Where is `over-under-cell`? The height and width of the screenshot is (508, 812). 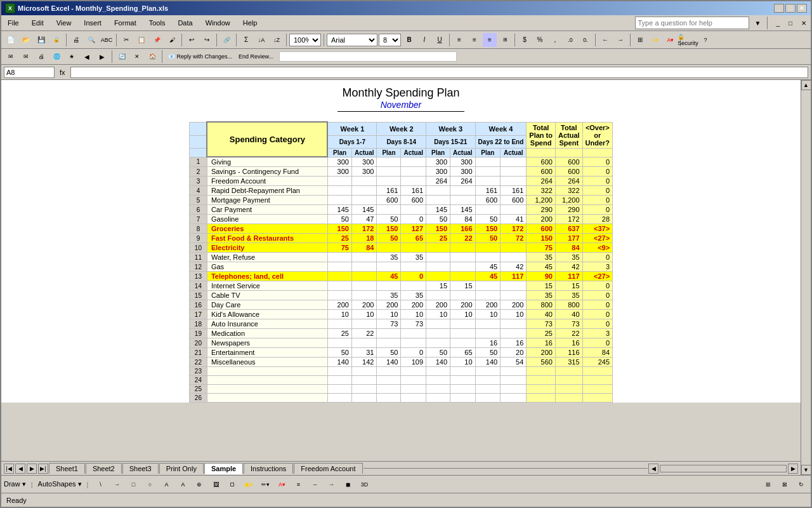 over-under-cell is located at coordinates (598, 371).